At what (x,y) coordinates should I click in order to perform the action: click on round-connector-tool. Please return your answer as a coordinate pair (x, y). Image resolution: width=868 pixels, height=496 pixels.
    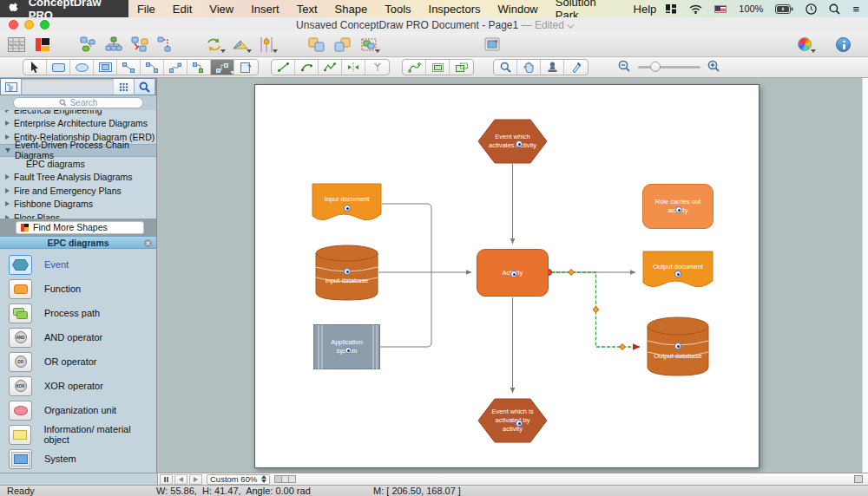
    Looking at the image, I should click on (200, 68).